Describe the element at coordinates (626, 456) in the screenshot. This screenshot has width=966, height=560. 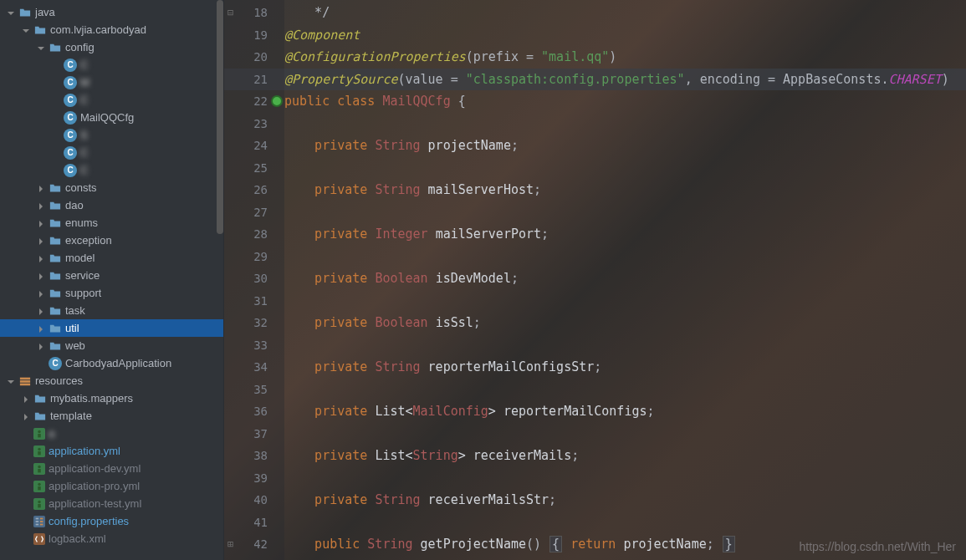
I see `code-line: private List<String> receiverMails;` at that location.